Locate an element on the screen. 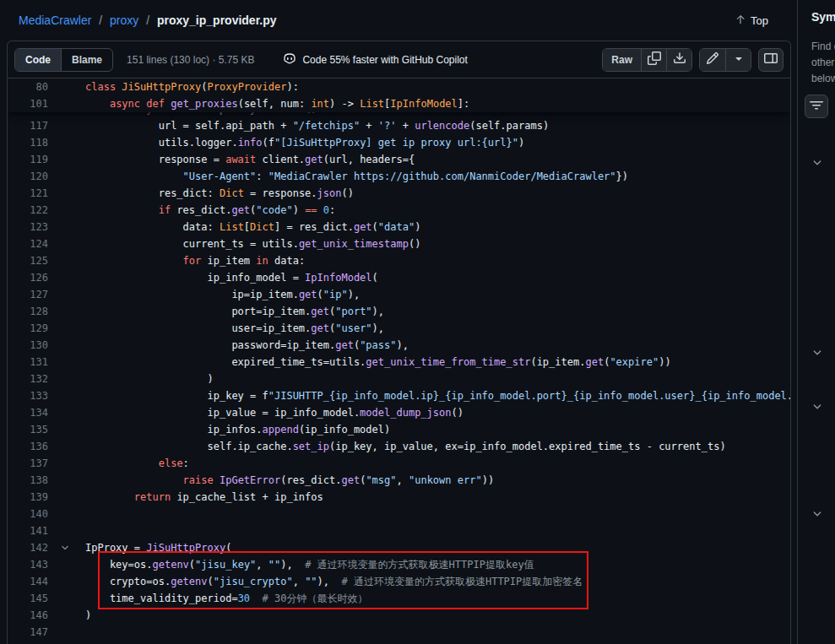 The image size is (835, 644). code-line: 125 for ip_item in data: is located at coordinates (399, 261).